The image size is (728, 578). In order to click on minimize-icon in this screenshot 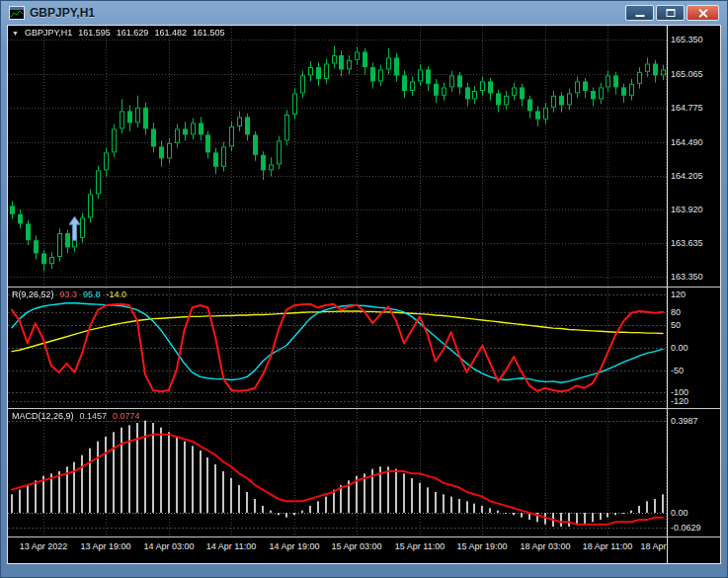, I will do `click(640, 16)`.